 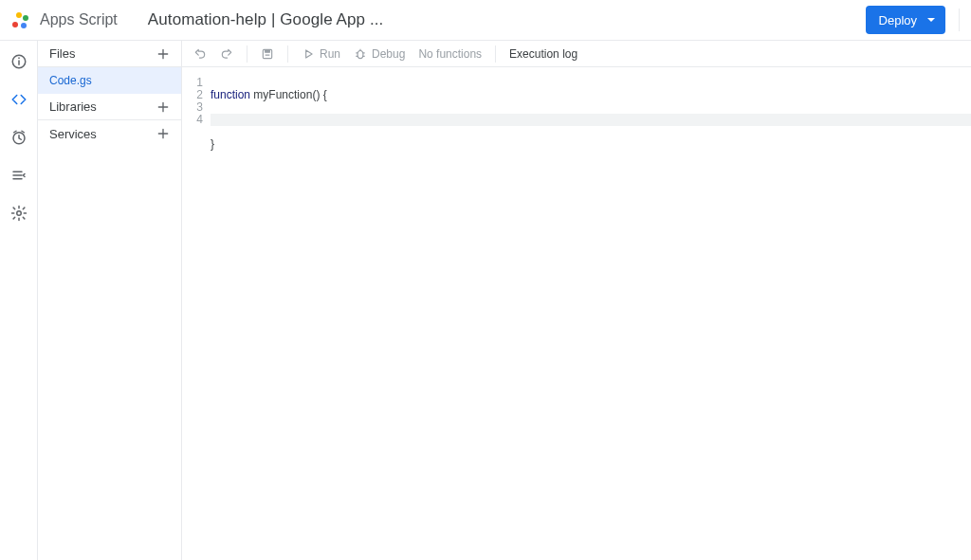 I want to click on list-icon, so click(x=19, y=175).